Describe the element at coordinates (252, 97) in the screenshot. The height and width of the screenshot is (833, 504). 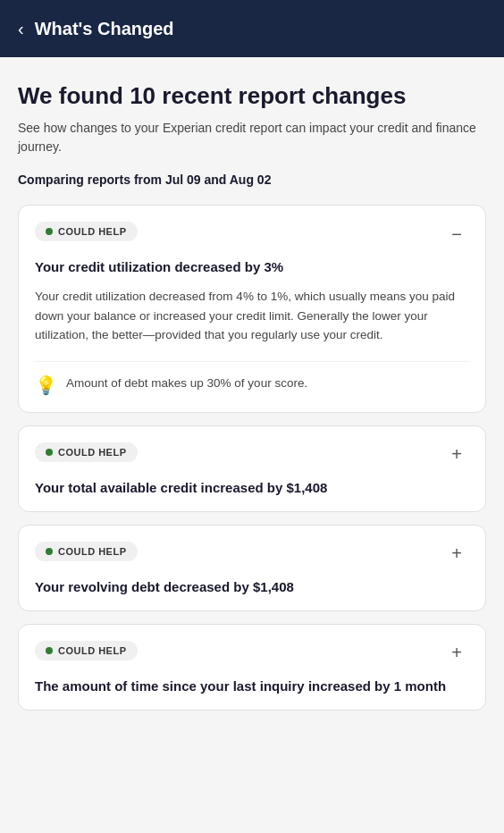
I see `main-heading: We found 10 recent report changes` at that location.